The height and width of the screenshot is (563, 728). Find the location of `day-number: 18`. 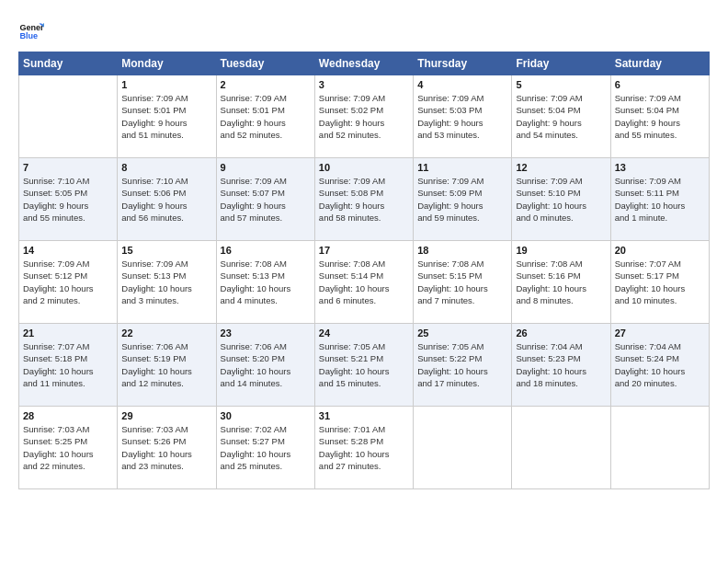

day-number: 18 is located at coordinates (462, 250).